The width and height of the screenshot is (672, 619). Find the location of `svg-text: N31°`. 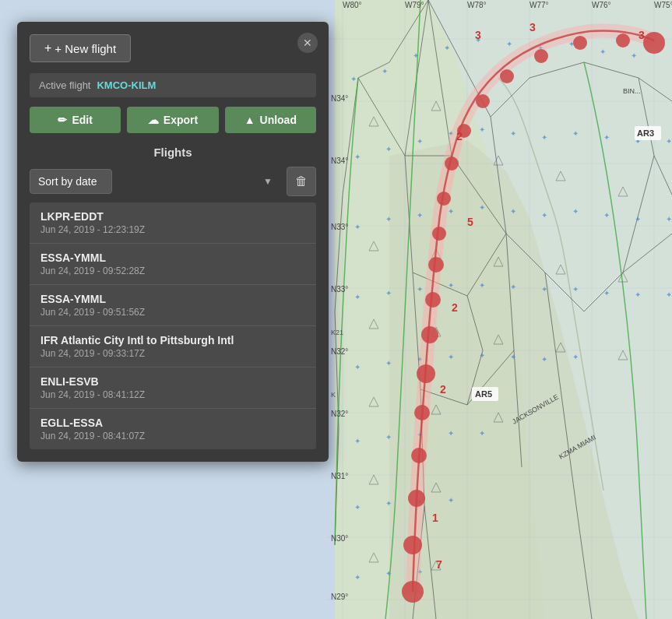

svg-text: N31° is located at coordinates (340, 477).